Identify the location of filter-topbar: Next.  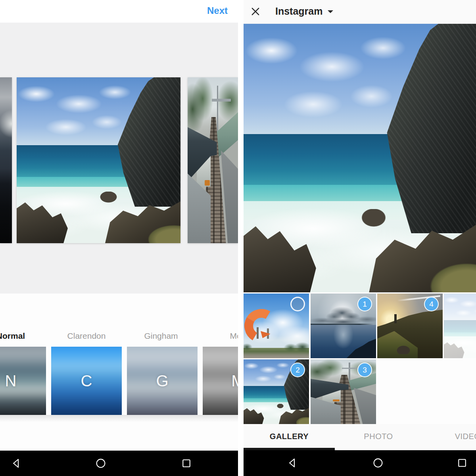
(119, 12).